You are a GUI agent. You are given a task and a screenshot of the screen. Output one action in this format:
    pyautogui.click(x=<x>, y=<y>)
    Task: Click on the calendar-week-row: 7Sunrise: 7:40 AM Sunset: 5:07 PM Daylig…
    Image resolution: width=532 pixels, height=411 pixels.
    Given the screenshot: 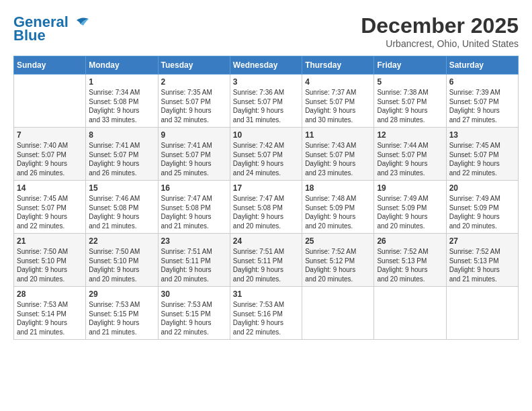 What is the action you would take?
    pyautogui.click(x=266, y=154)
    